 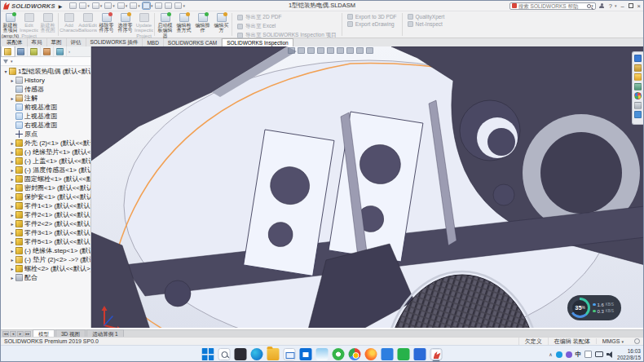 I want to click on menu-expand-icon: ▶, so click(x=60, y=7).